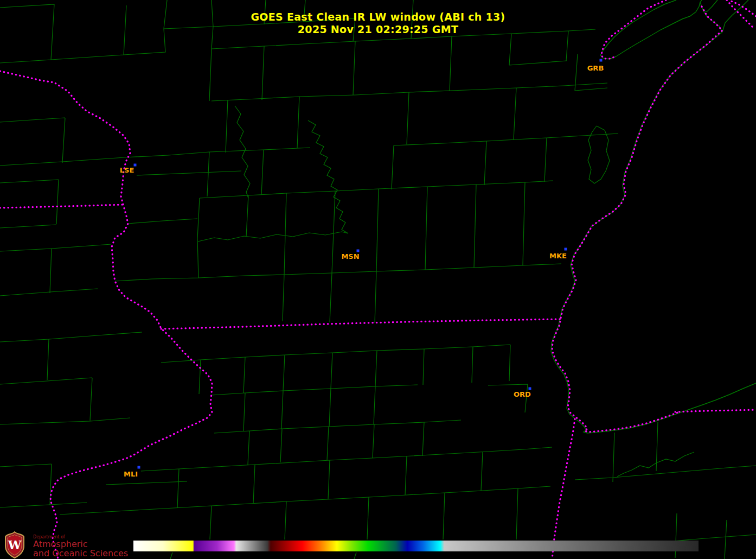 This screenshot has height=559, width=756. What do you see at coordinates (80, 544) in the screenshot?
I see `logo-name-line1: Atmospheric` at bounding box center [80, 544].